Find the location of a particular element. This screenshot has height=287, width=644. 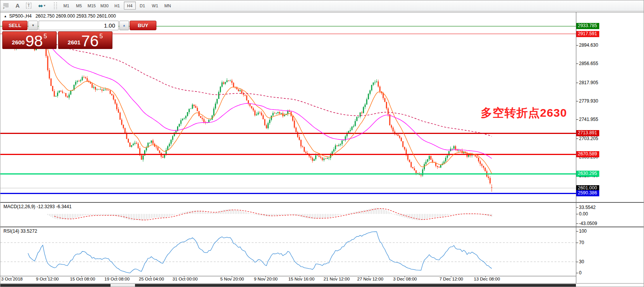

time-axis-label: 15 Nov 16:00 is located at coordinates (301, 279).